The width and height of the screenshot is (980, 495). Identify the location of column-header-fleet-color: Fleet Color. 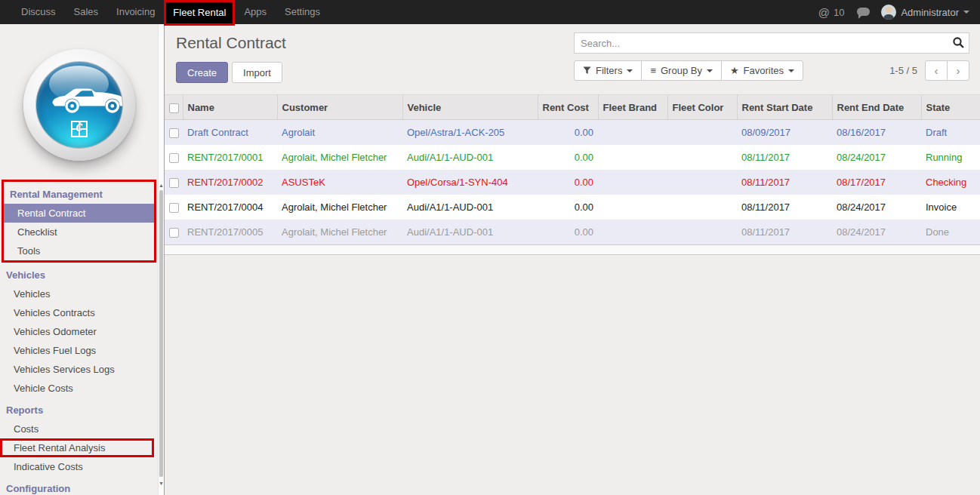
(702, 107).